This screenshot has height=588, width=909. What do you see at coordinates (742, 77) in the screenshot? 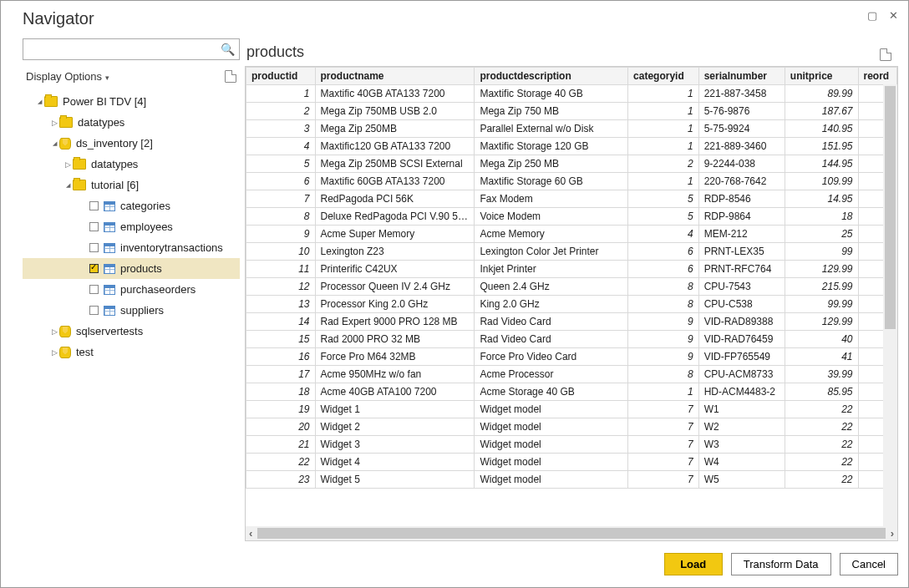
I see `column-header-serialnumber: serialnumber` at bounding box center [742, 77].